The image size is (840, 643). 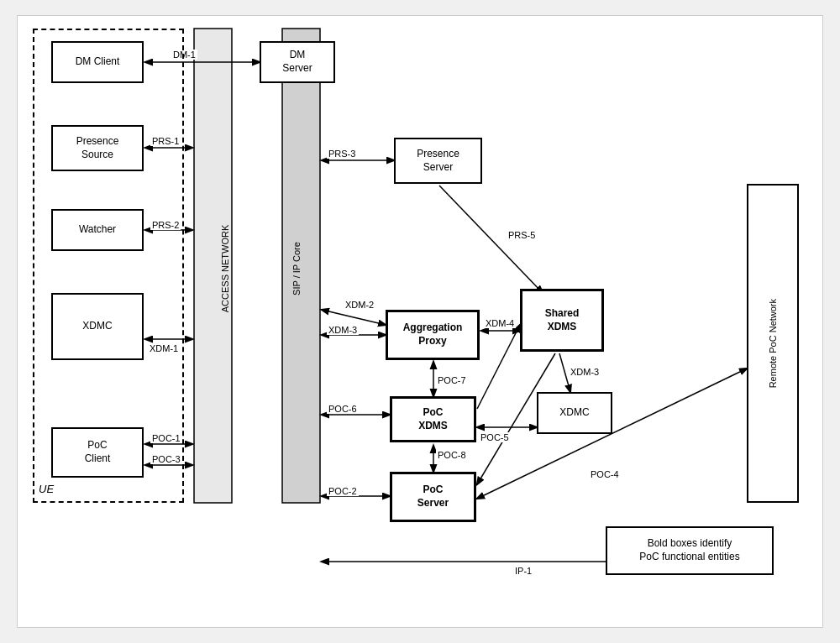 I want to click on poc6-label: POC-6, so click(x=343, y=409).